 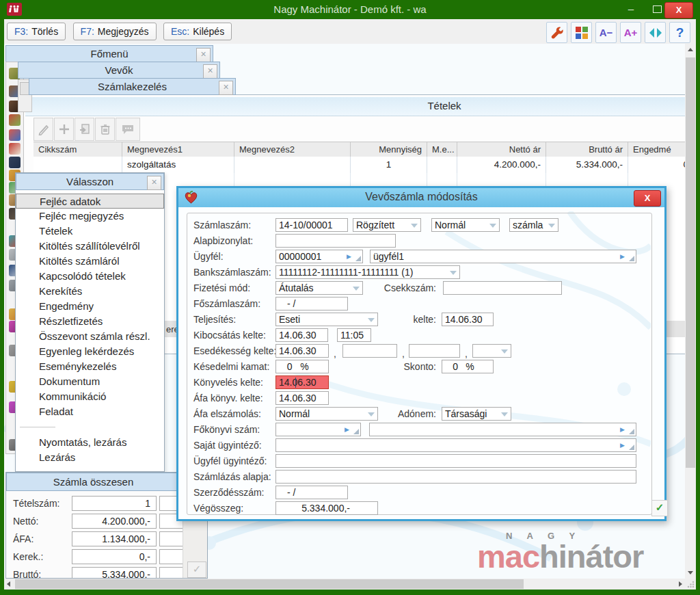 I want to click on valasszon-item: Részletfizetés, so click(x=90, y=321).